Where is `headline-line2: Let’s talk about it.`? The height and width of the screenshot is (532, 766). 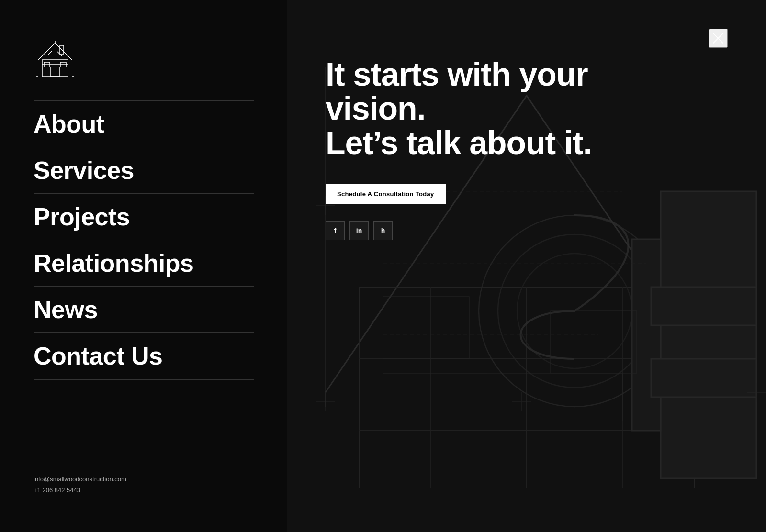
headline-line2: Let’s talk about it. is located at coordinates (459, 143).